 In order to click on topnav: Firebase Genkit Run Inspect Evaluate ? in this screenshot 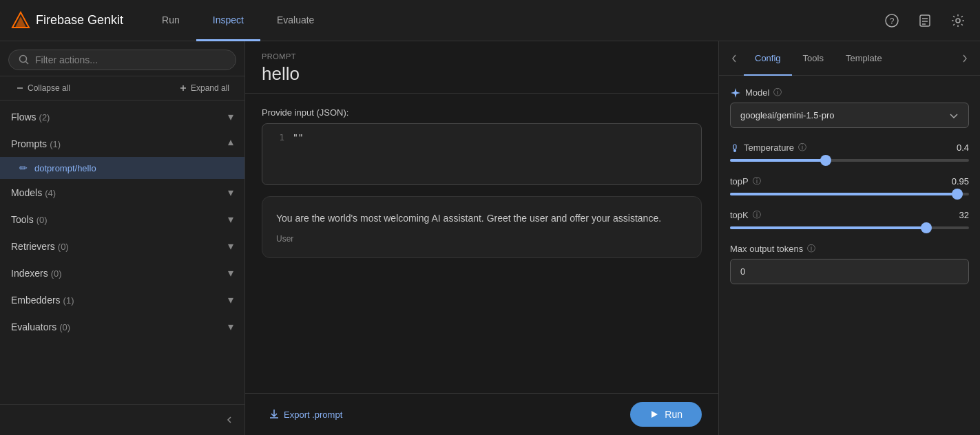, I will do `click(490, 21)`.